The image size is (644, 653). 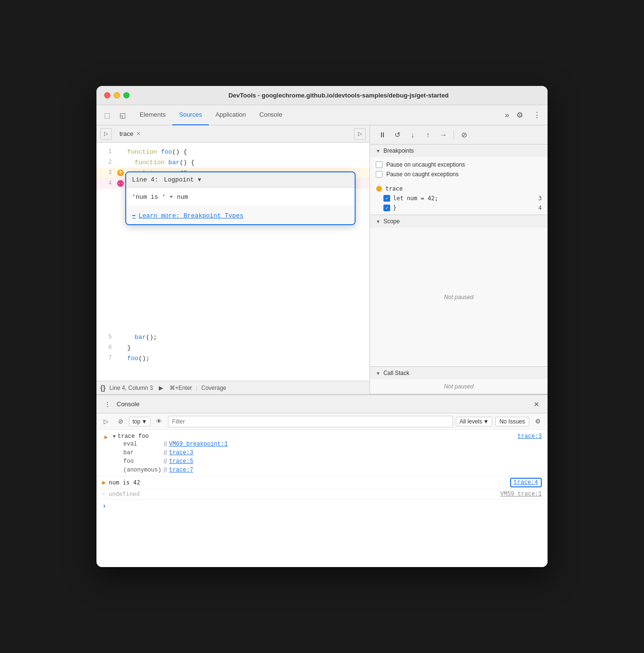 I want to click on console-result-num: ▶ num is 42 trace:4, so click(x=322, y=483).